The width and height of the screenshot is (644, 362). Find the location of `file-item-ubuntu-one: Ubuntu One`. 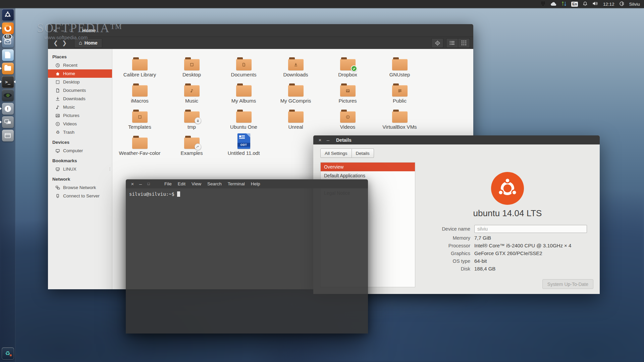

file-item-ubuntu-one: Ubuntu One is located at coordinates (244, 117).